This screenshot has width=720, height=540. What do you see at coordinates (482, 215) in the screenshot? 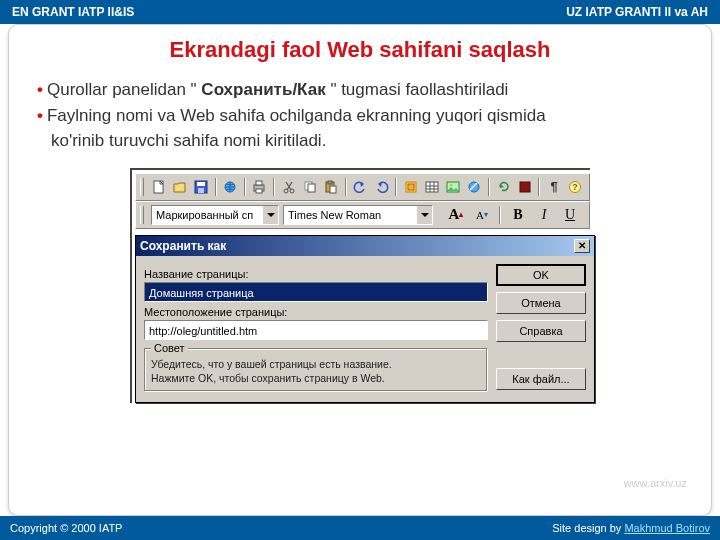
I see `decrease-font-button: A▾` at bounding box center [482, 215].